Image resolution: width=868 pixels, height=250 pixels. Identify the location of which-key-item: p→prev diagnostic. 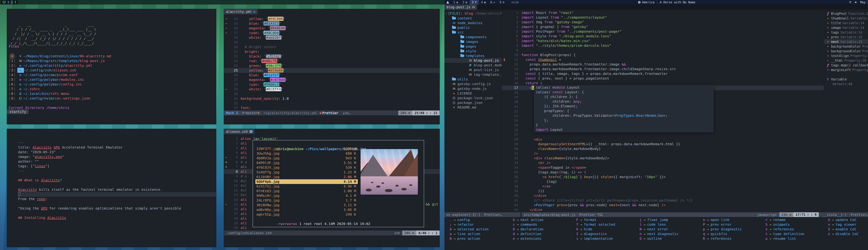
(732, 229).